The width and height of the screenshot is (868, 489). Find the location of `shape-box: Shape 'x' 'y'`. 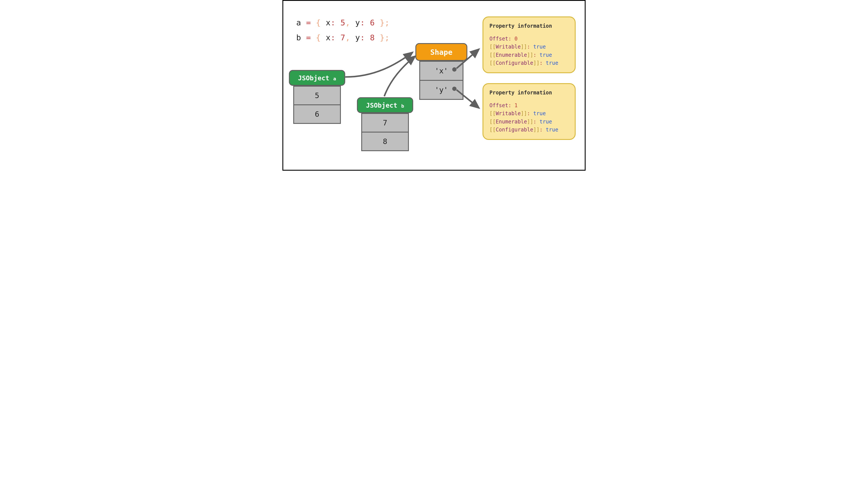

shape-box: Shape 'x' 'y' is located at coordinates (441, 71).